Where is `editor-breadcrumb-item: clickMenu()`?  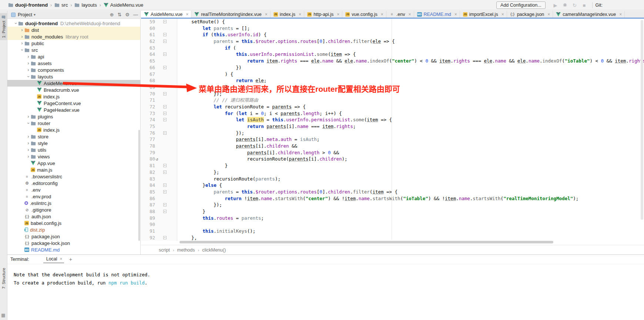
editor-breadcrumb-item: clickMenu() is located at coordinates (214, 250).